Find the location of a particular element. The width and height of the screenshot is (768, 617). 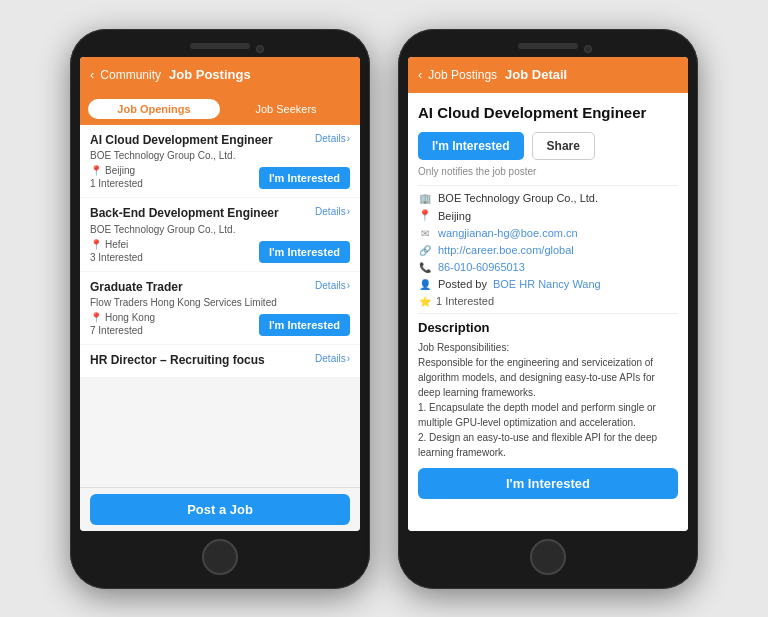

interested-btn-1: I'm Interested is located at coordinates (304, 178).